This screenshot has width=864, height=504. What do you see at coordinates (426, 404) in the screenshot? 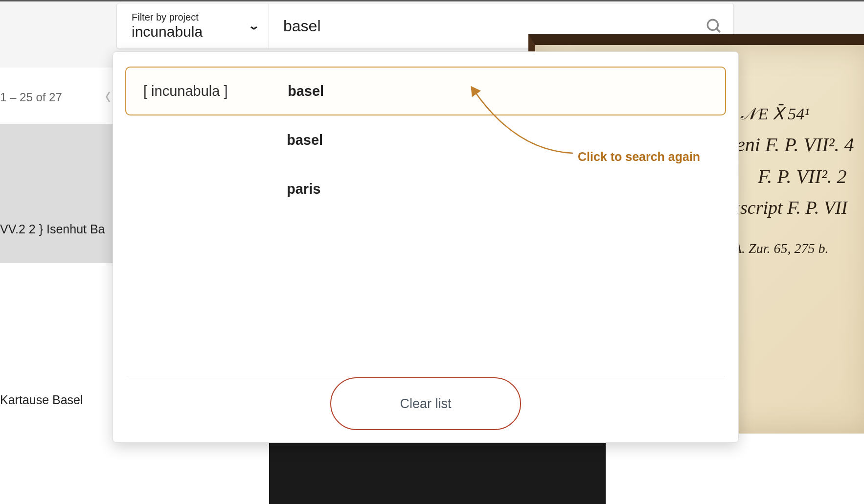
I see `clear-list-button: Clear list` at bounding box center [426, 404].